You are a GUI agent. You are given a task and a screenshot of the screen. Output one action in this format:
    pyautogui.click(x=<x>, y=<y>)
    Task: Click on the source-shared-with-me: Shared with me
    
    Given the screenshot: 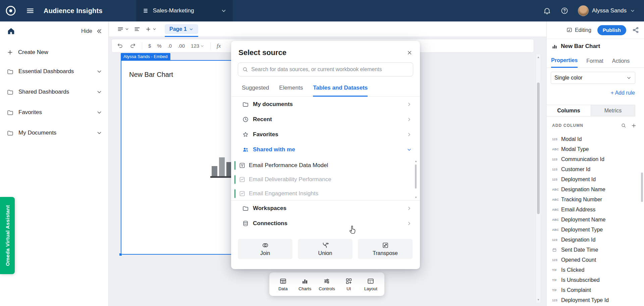 What is the action you would take?
    pyautogui.click(x=325, y=150)
    